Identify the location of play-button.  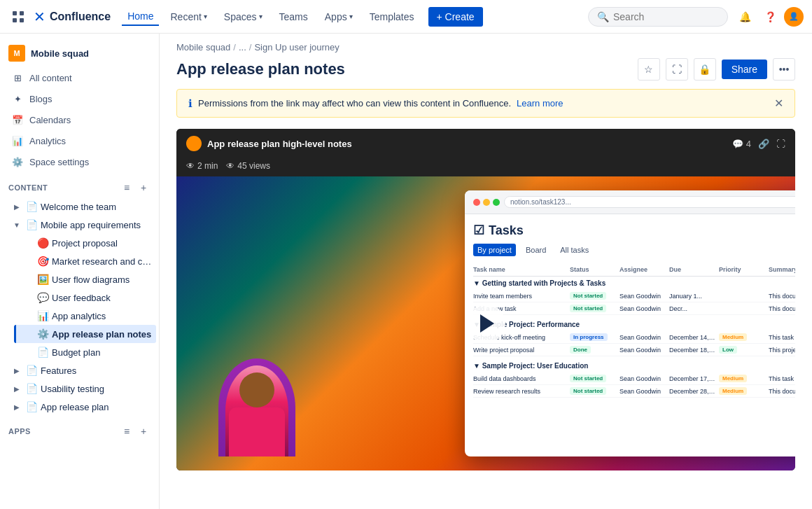
(486, 323).